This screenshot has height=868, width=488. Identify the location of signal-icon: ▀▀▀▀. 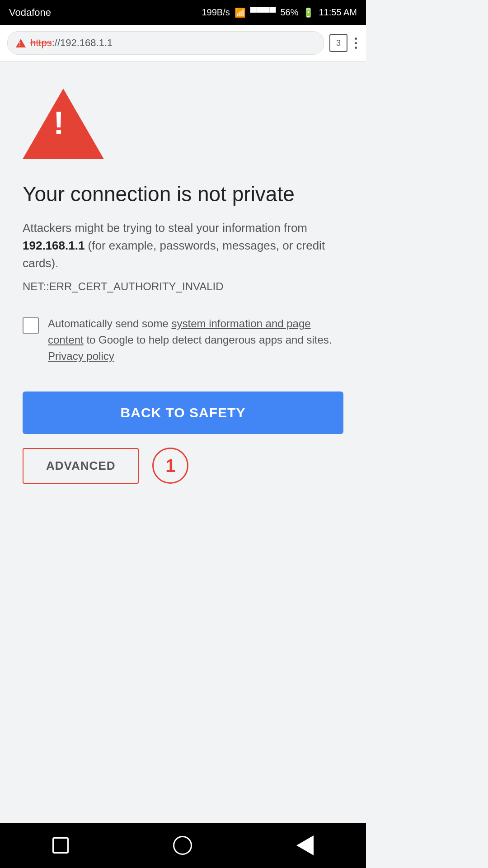
(263, 13).